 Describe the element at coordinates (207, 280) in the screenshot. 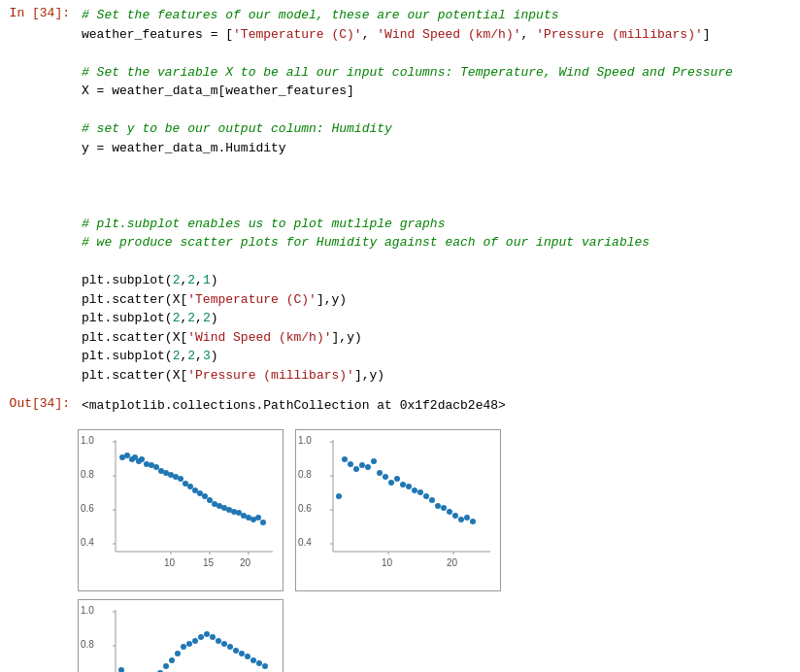

I see `code-token-num: 1` at that location.